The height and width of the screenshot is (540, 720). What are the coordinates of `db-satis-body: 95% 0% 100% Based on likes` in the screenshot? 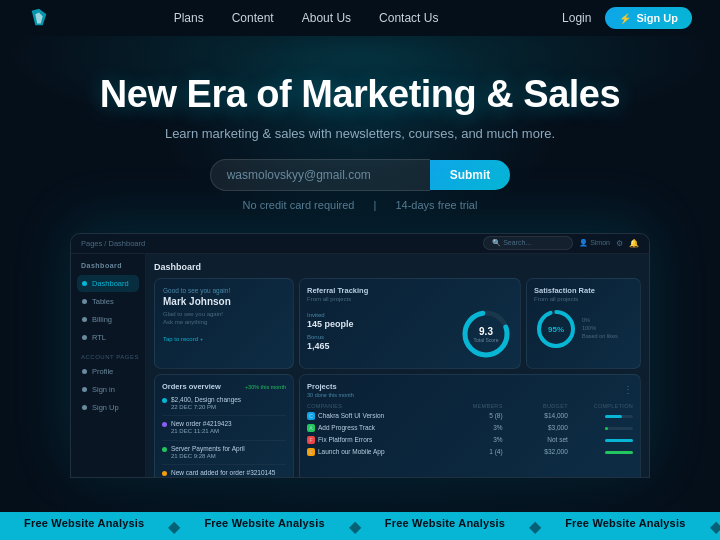 It's located at (584, 329).